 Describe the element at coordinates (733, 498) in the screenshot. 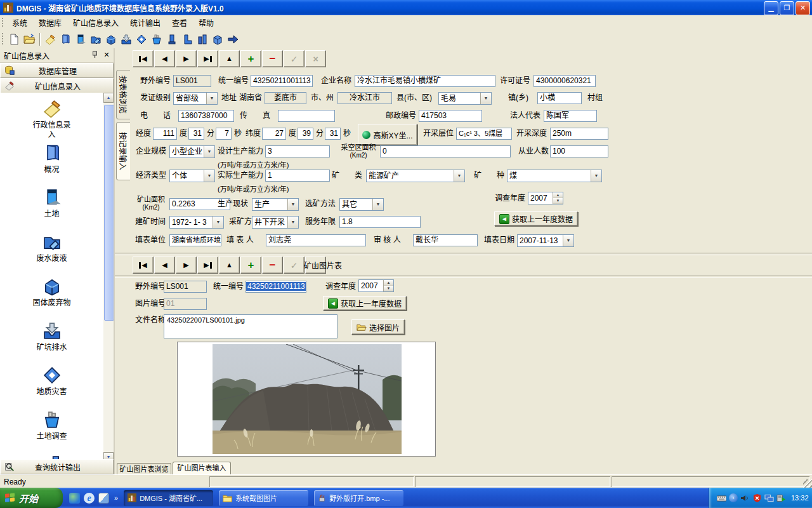

I see `hide-icons-icon: ‹` at that location.